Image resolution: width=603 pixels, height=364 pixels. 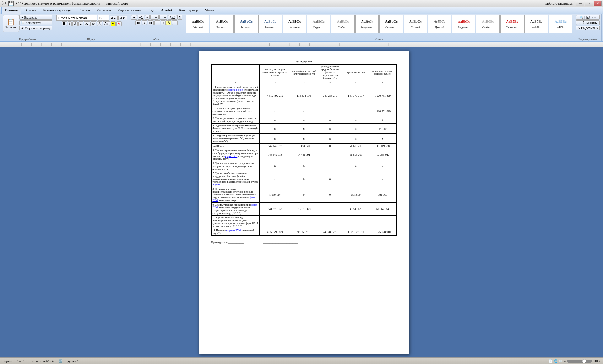 What do you see at coordinates (104, 10) in the screenshot?
I see `tab-mailings: Рассылки` at bounding box center [104, 10].